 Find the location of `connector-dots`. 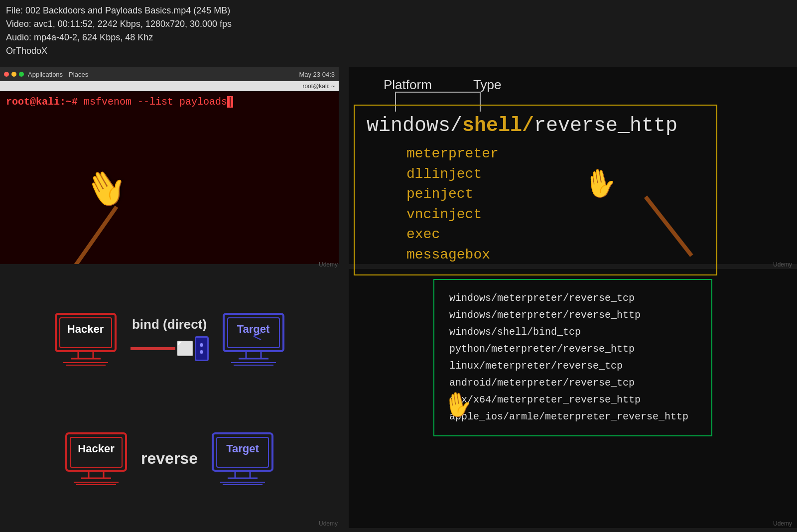

connector-dots is located at coordinates (202, 349).